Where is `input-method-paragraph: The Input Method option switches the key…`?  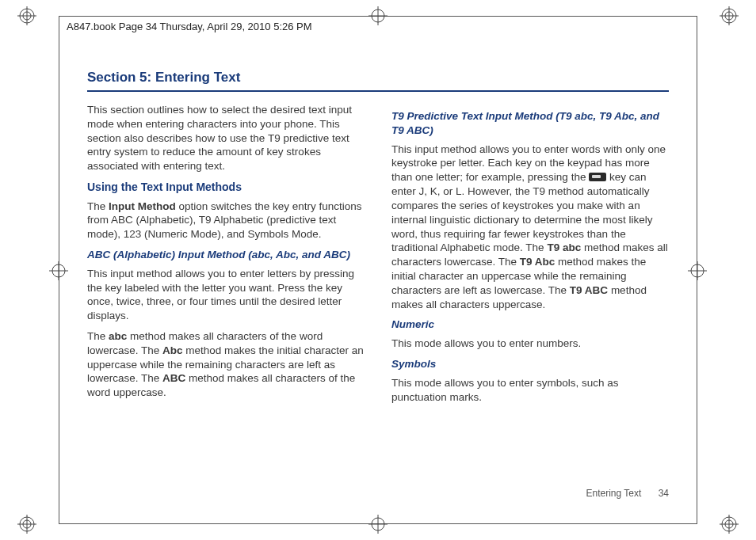
input-method-paragraph: The Input Method option switches the key… is located at coordinates (226, 220).